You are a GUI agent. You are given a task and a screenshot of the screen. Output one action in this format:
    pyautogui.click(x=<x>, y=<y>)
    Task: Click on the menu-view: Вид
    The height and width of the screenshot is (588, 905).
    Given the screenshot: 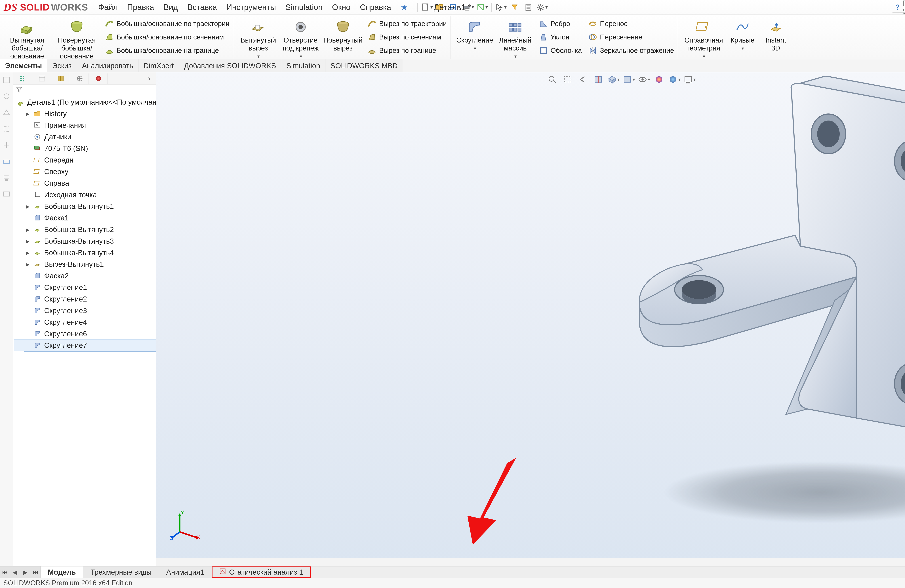 What is the action you would take?
    pyautogui.click(x=170, y=7)
    